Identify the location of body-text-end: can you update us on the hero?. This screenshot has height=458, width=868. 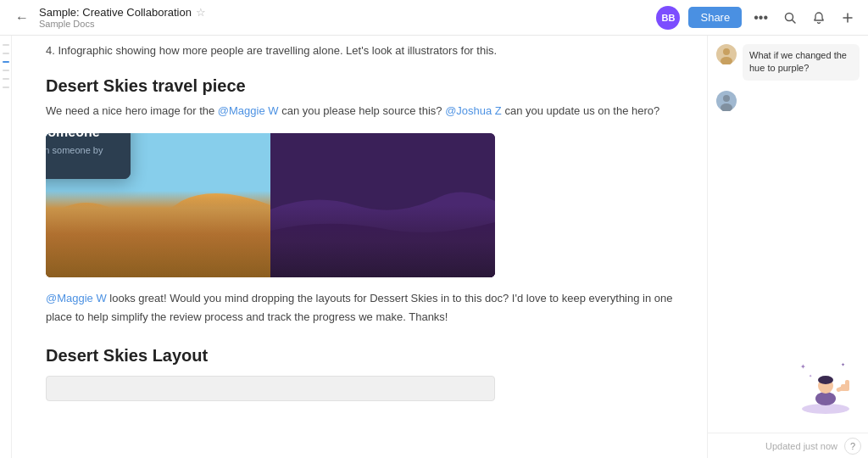
(581, 110).